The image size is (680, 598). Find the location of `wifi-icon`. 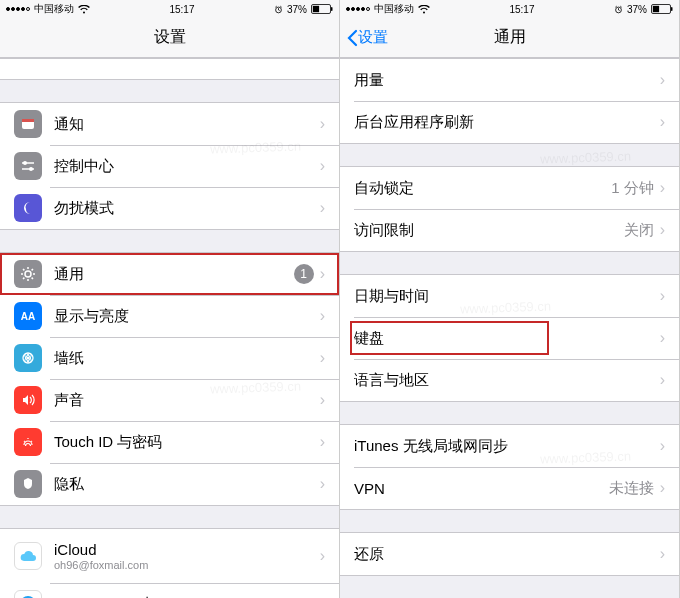

wifi-icon is located at coordinates (84, 10).